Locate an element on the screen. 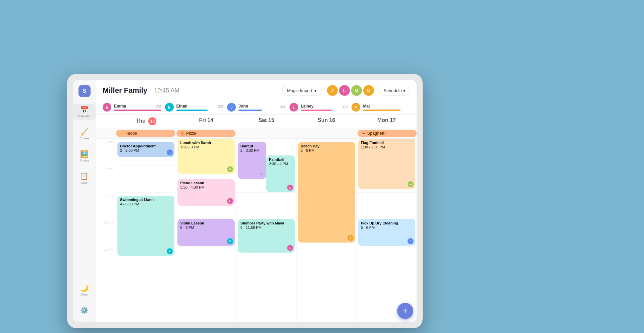 This screenshot has width=644, height=333. event-time: 2 - 3:30 PM is located at coordinates (252, 150).